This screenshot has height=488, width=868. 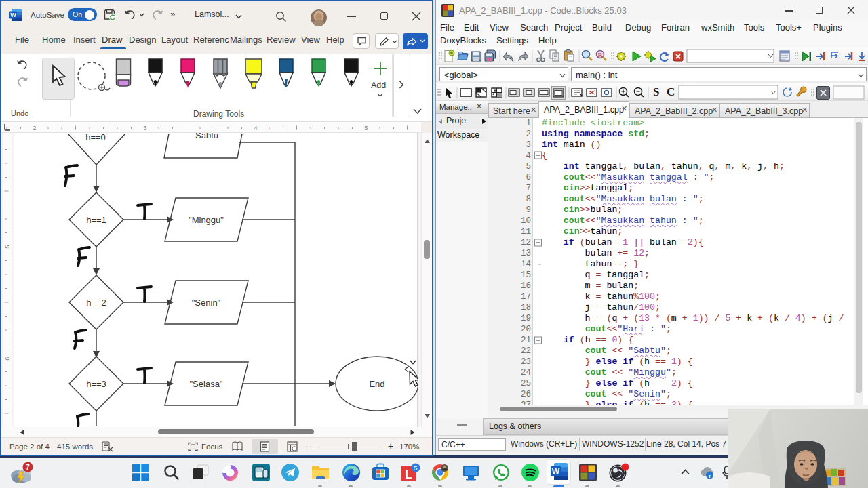 I want to click on svg-text: Sabtu, so click(x=207, y=137).